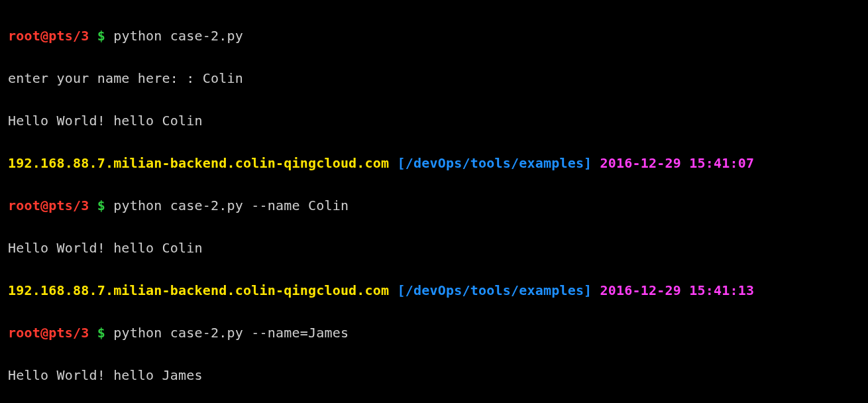 This screenshot has width=868, height=403. What do you see at coordinates (434, 375) in the screenshot?
I see `stdout-line: Hello World! hello James` at bounding box center [434, 375].